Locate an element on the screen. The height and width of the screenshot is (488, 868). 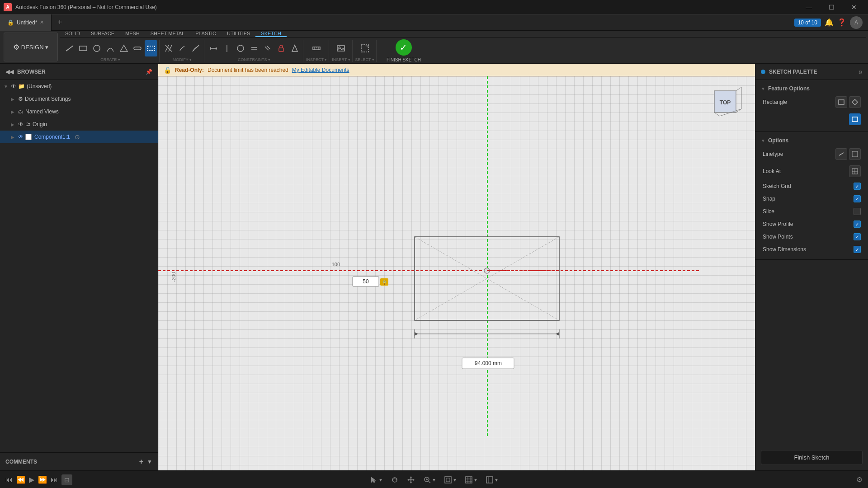
new-tab-button: + is located at coordinates (60, 23).